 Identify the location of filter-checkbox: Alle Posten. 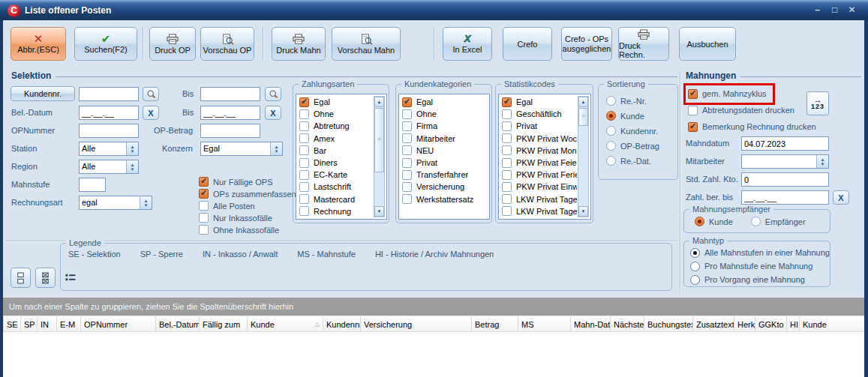
(248, 205).